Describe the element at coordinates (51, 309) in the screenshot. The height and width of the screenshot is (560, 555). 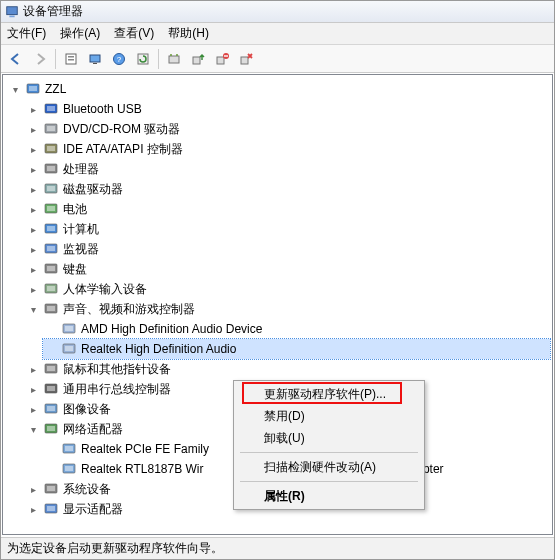
I see `sound-icon` at that location.